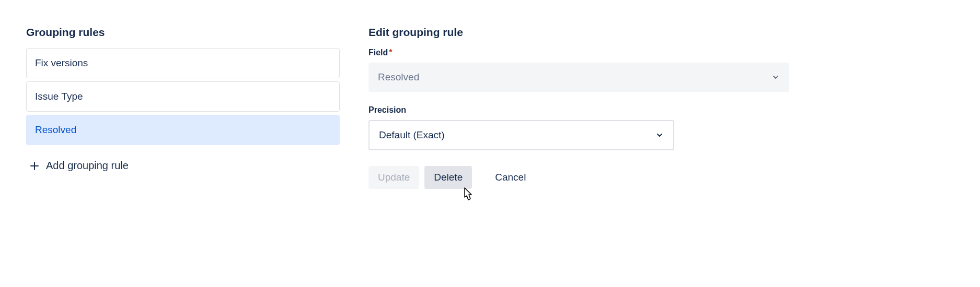 The width and height of the screenshot is (980, 287). Describe the element at coordinates (412, 135) in the screenshot. I see `precision-value: Default (Exact)` at that location.